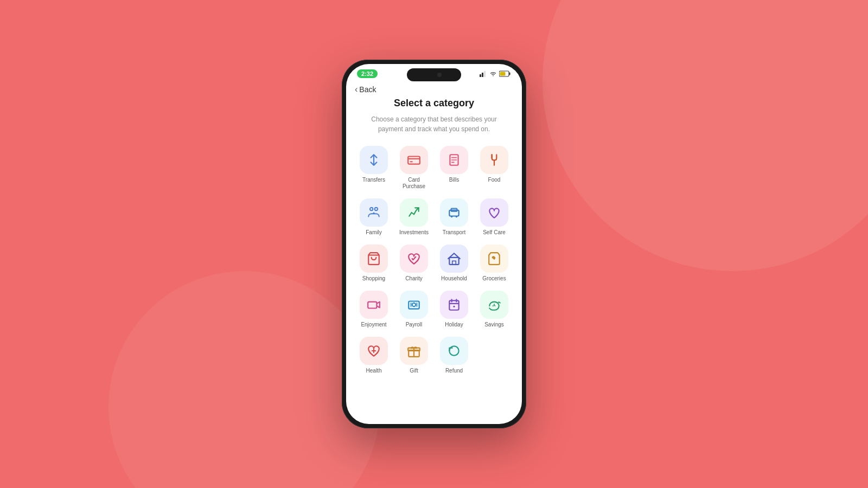  Describe the element at coordinates (374, 259) in the screenshot. I see `category-icon-shopping` at that location.